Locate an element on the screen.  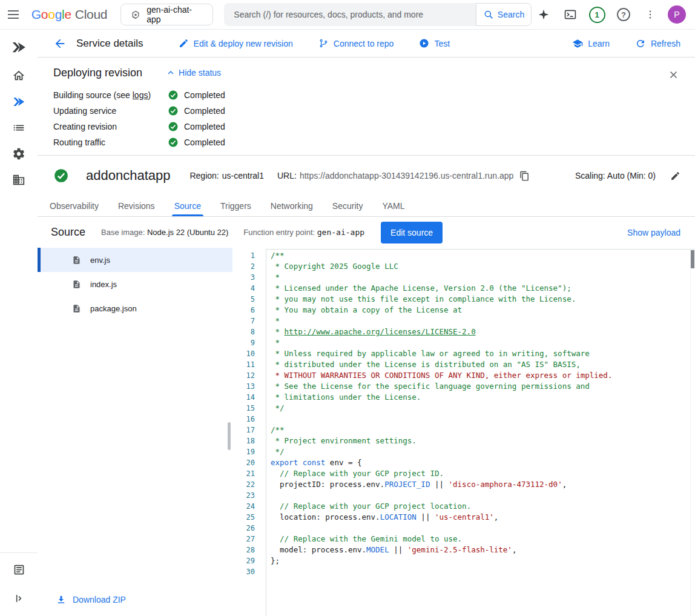
home-icon is located at coordinates (19, 76).